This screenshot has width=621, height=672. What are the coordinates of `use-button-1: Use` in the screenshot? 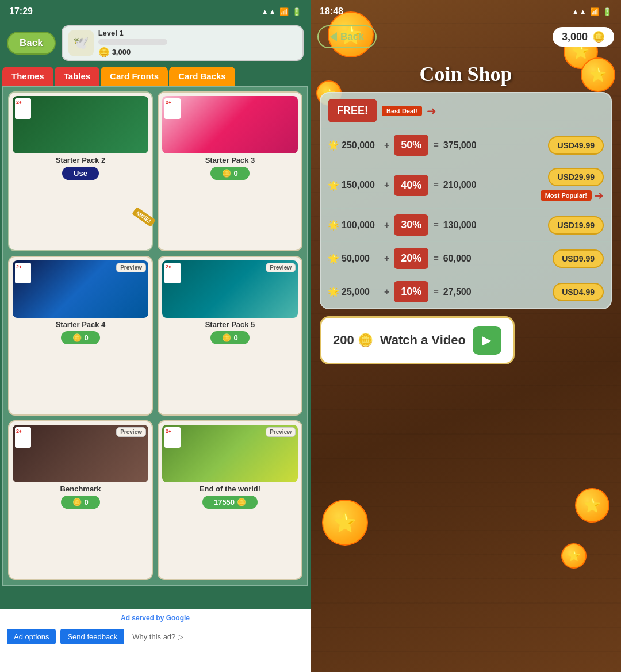 It's located at (80, 174).